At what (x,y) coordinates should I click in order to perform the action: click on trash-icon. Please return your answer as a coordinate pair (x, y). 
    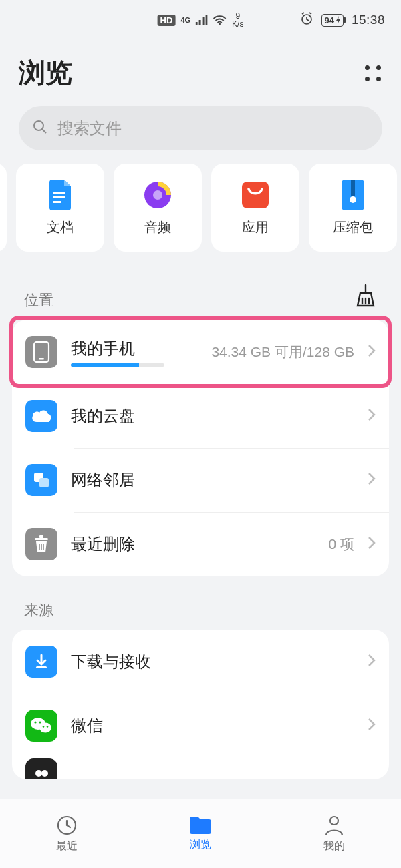
    Looking at the image, I should click on (41, 544).